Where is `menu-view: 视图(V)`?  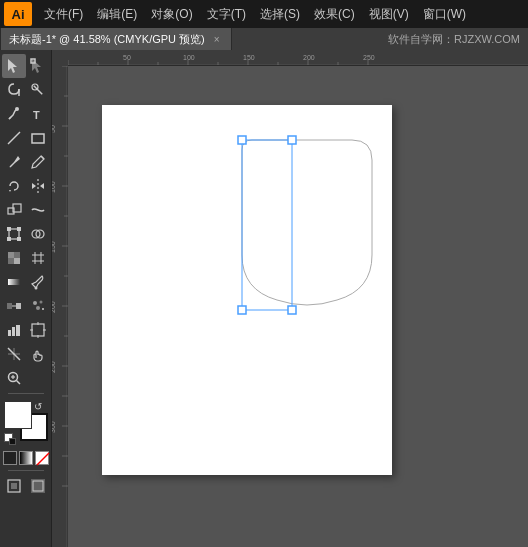
menu-view: 视图(V) is located at coordinates (389, 14).